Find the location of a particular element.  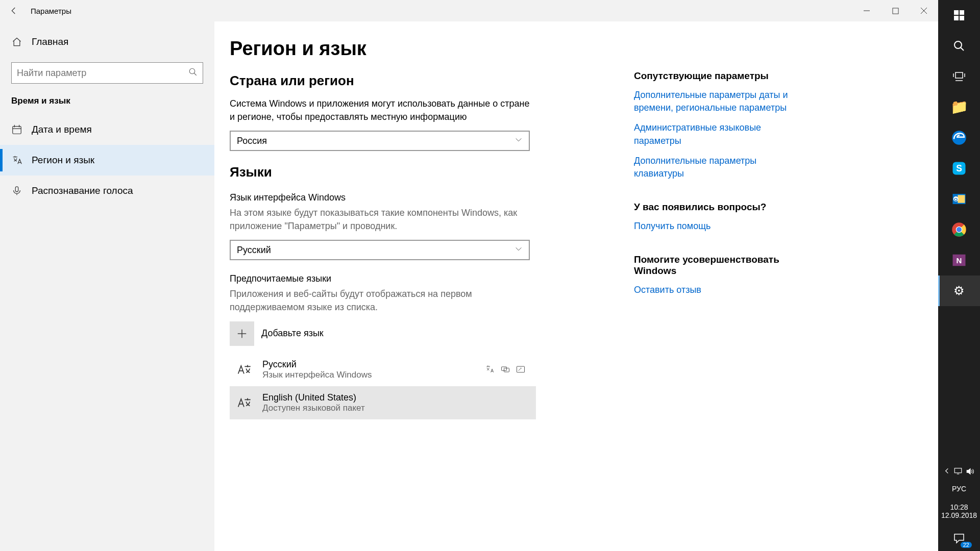

skype-icon: S is located at coordinates (959, 168).